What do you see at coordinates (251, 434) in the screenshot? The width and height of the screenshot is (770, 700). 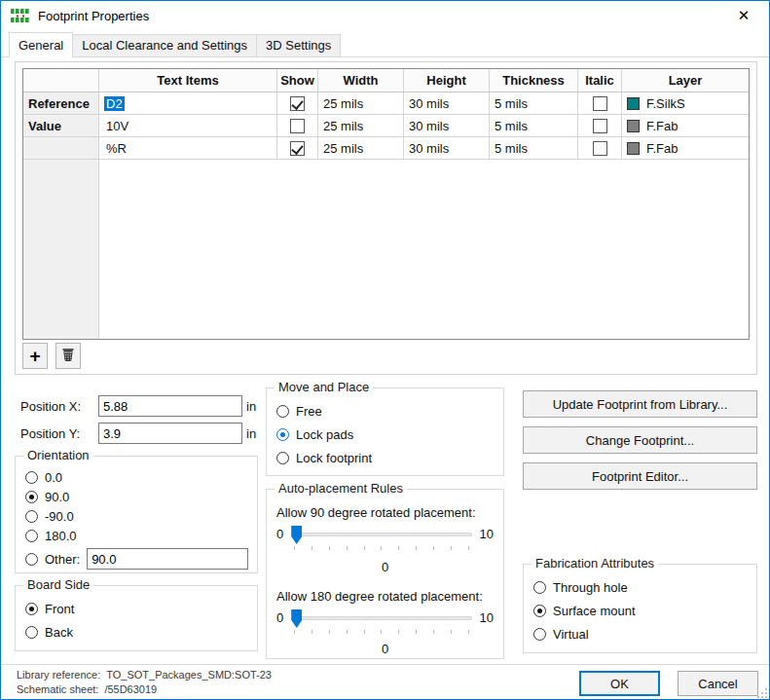 I see `position-y-unit: in` at bounding box center [251, 434].